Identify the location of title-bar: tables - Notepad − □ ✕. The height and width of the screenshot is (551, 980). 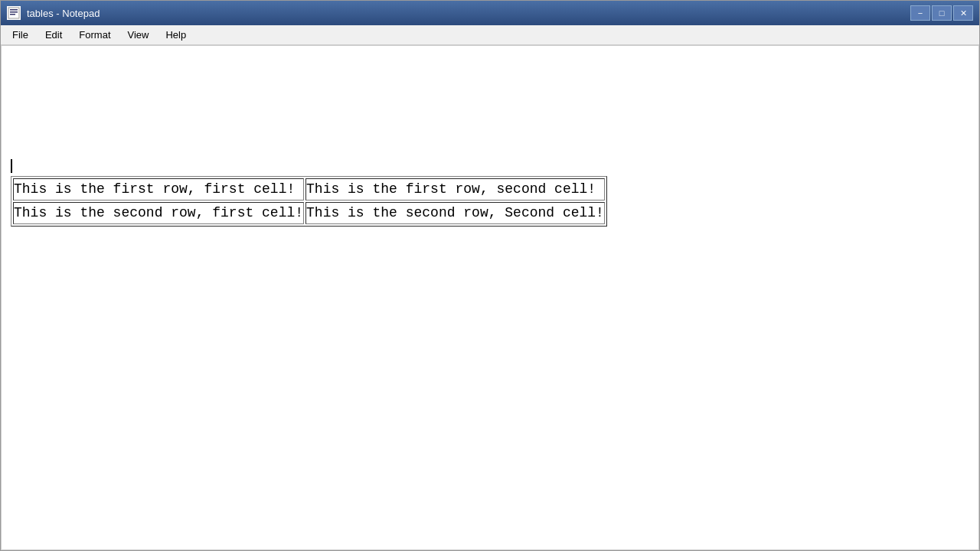
(490, 13).